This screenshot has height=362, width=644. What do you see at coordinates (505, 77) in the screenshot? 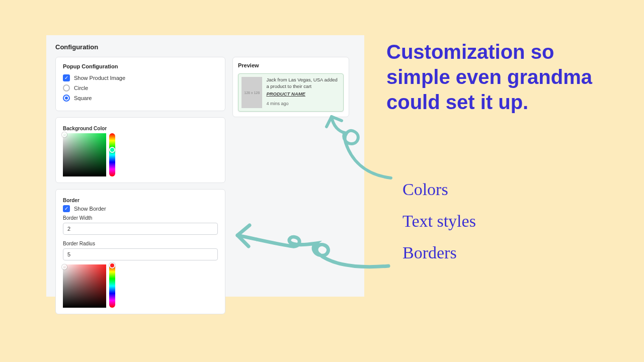
I see `marketing-headline: Customization so simple even grandma cou…` at bounding box center [505, 77].